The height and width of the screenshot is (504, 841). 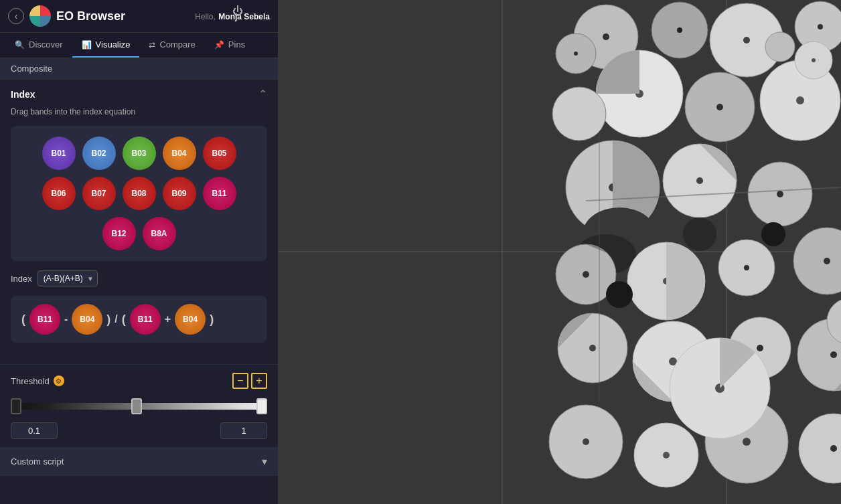 What do you see at coordinates (66, 319) in the screenshot?
I see `formula-minus: -` at bounding box center [66, 319].